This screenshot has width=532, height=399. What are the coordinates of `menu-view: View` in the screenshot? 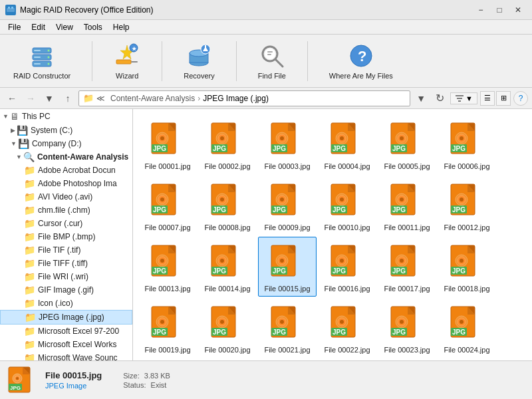 It's located at (65, 27).